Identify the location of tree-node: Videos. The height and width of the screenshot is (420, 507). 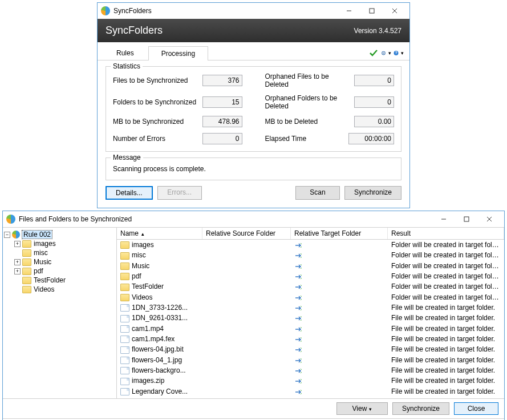
(59, 289).